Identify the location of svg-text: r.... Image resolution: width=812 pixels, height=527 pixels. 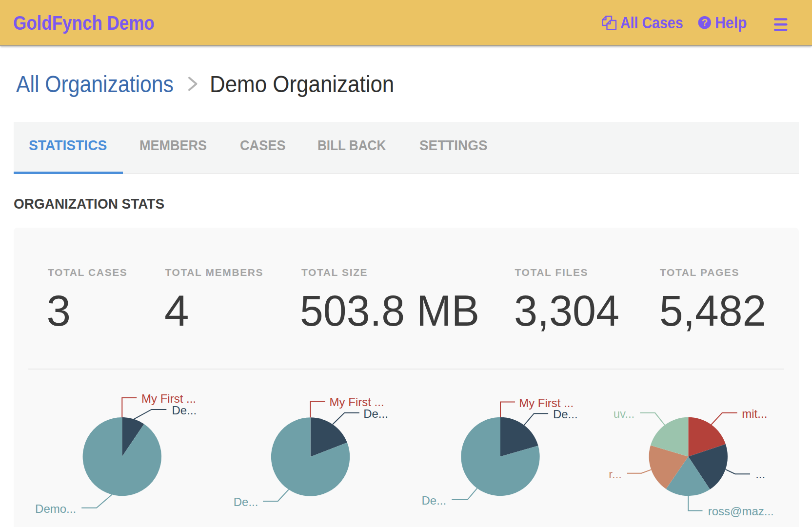
(615, 474).